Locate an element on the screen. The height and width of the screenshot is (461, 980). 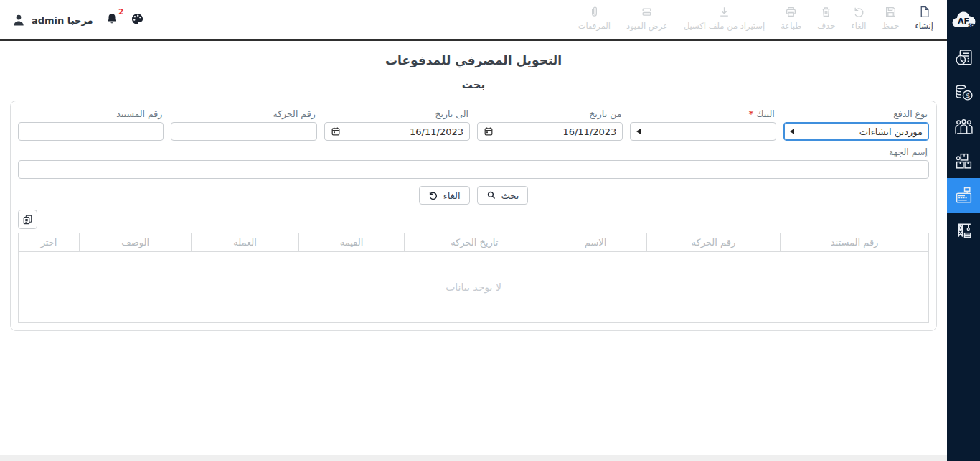
sidebar-item-reports is located at coordinates (963, 57).